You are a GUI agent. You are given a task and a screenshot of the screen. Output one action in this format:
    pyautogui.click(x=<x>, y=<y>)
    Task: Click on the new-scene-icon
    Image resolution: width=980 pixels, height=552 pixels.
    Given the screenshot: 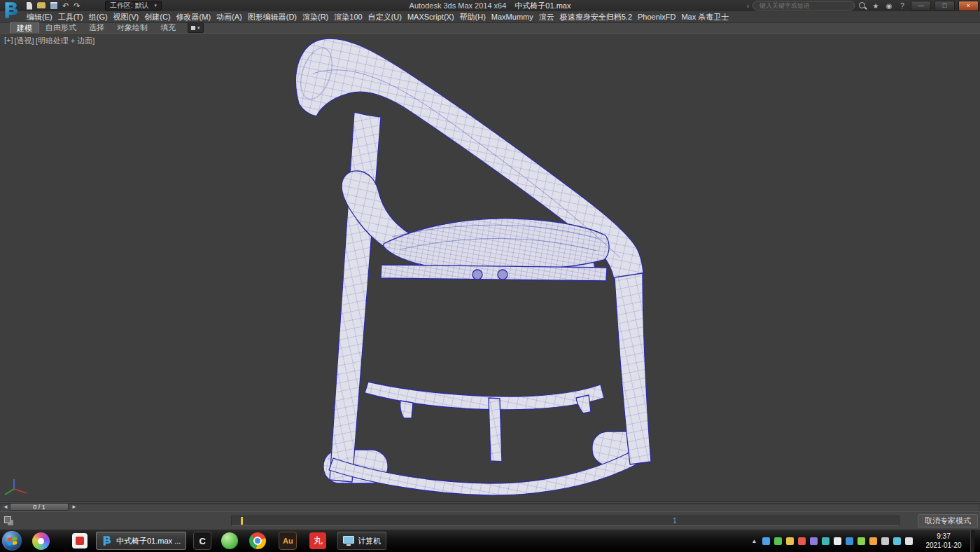 What is the action you would take?
    pyautogui.click(x=29, y=6)
    